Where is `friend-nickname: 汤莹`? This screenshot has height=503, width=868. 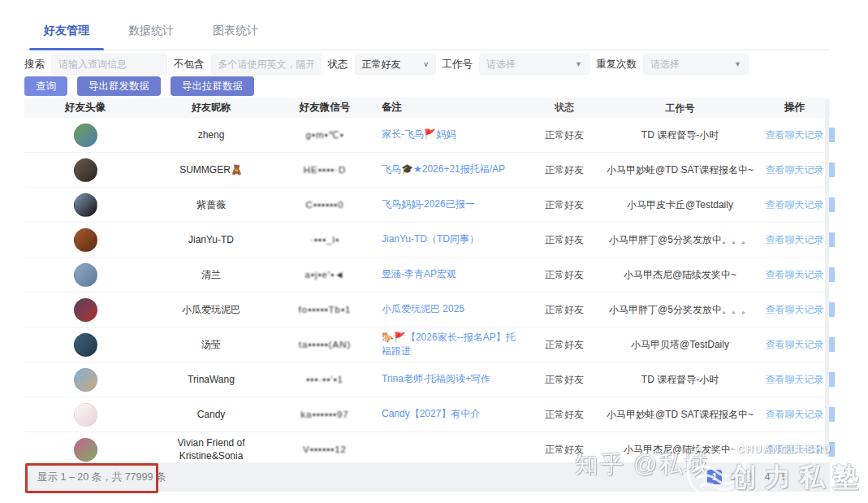 friend-nickname: 汤莹 is located at coordinates (211, 345).